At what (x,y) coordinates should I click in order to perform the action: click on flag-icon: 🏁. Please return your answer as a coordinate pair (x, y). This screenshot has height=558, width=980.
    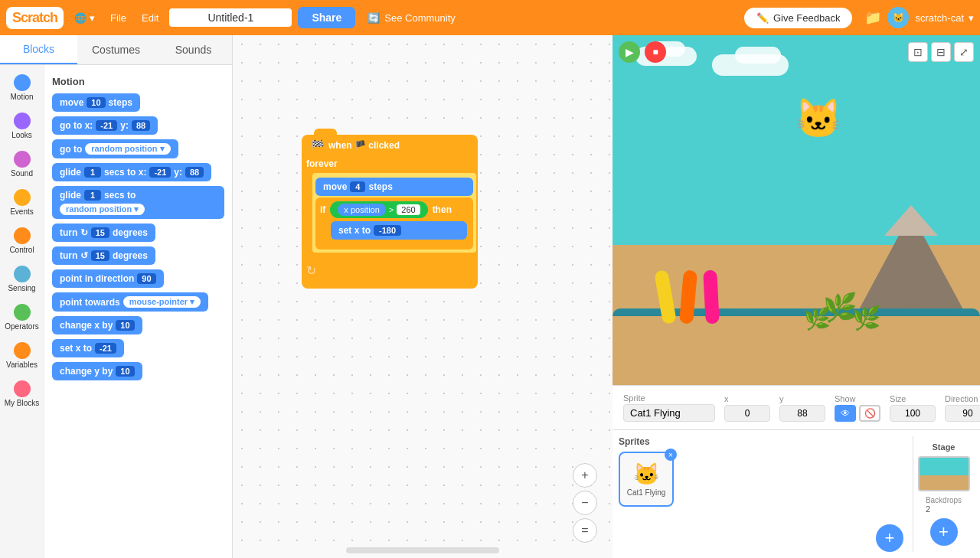
    Looking at the image, I should click on (317, 145).